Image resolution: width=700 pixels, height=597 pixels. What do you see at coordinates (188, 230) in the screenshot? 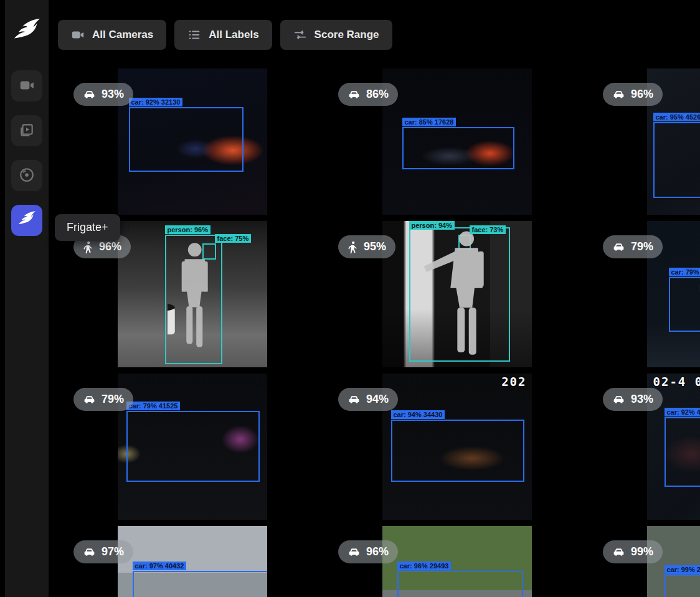
I see `detection-label-chip: person: 96%` at bounding box center [188, 230].